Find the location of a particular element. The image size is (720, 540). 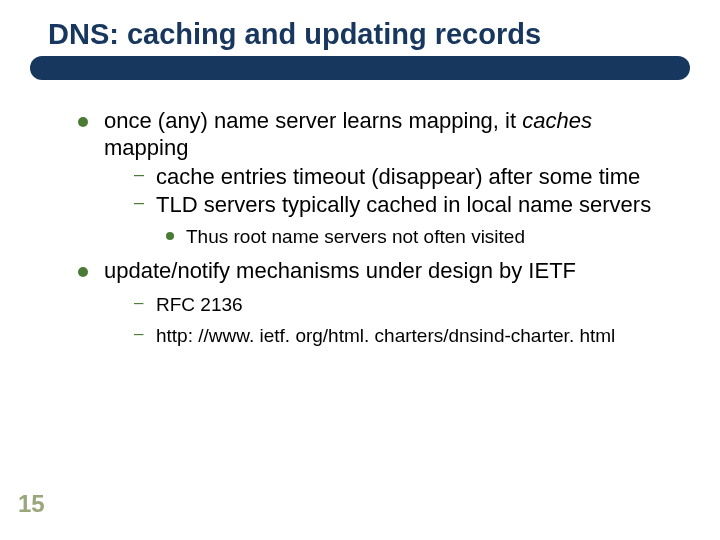

bullet-tld-cached: TLD servers typically cached in local na… is located at coordinates (392, 206).